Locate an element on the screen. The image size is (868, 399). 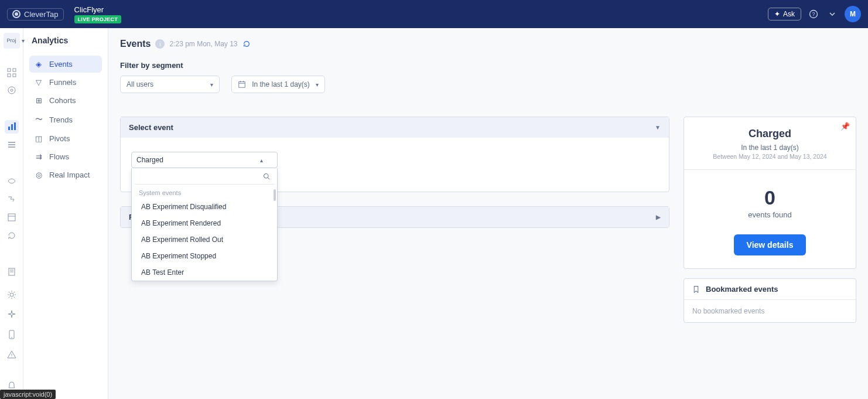
view-details-button: View details is located at coordinates (770, 245).